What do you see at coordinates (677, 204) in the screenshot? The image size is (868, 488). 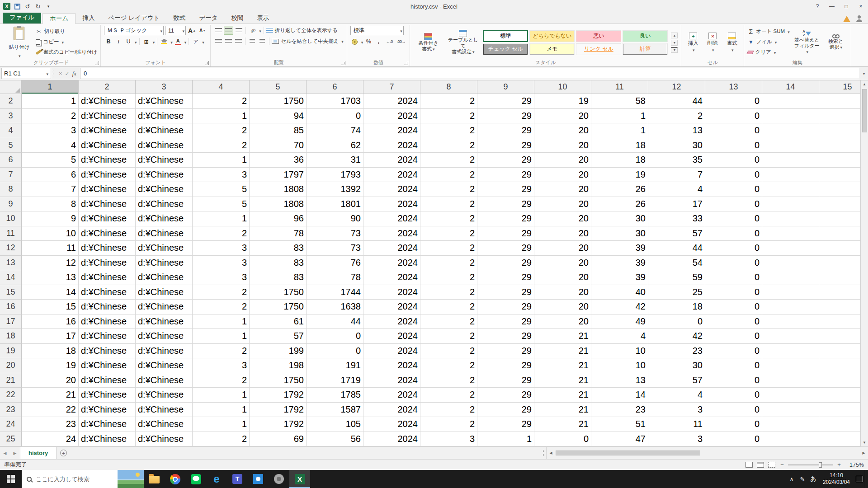 I see `cell: 17` at bounding box center [677, 204].